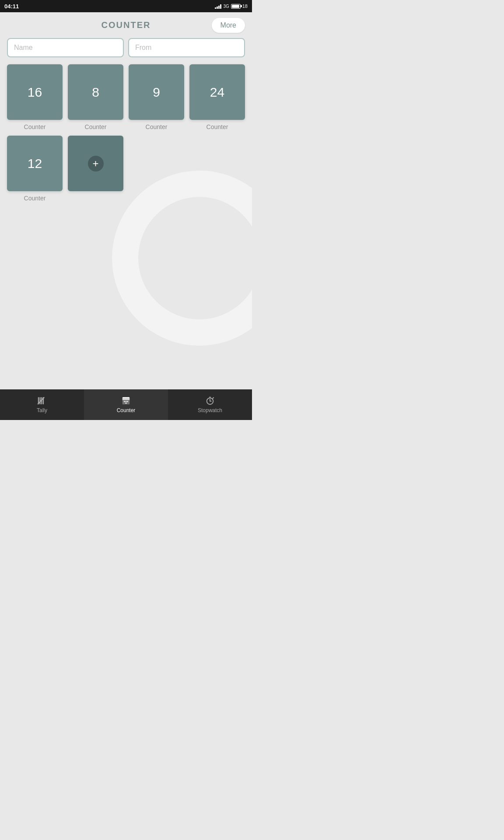 Image resolution: width=504 pixels, height=840 pixels. Describe the element at coordinates (157, 97) in the screenshot. I see `counter-item-3: 9 Counter` at that location.